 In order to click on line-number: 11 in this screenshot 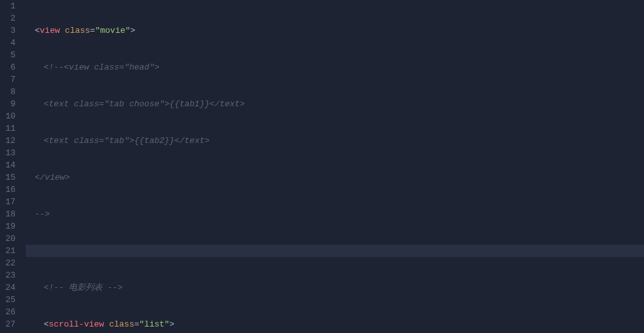, I will do `click(8, 129)`.